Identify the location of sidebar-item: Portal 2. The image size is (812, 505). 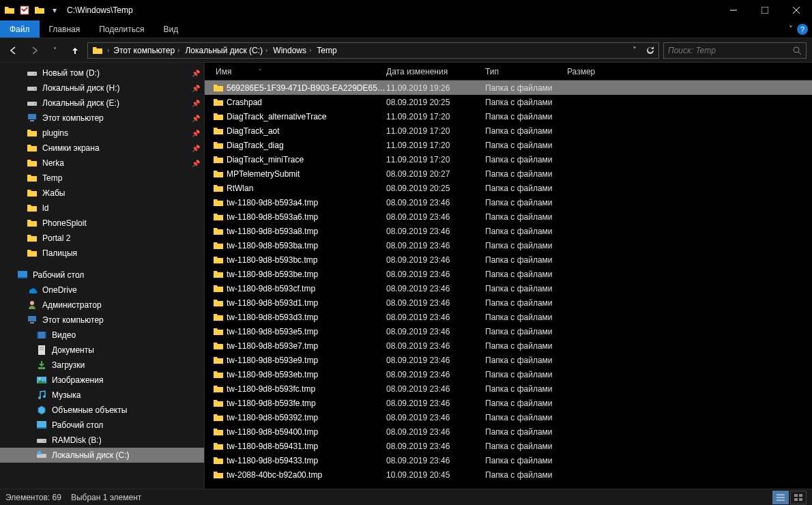
(102, 238).